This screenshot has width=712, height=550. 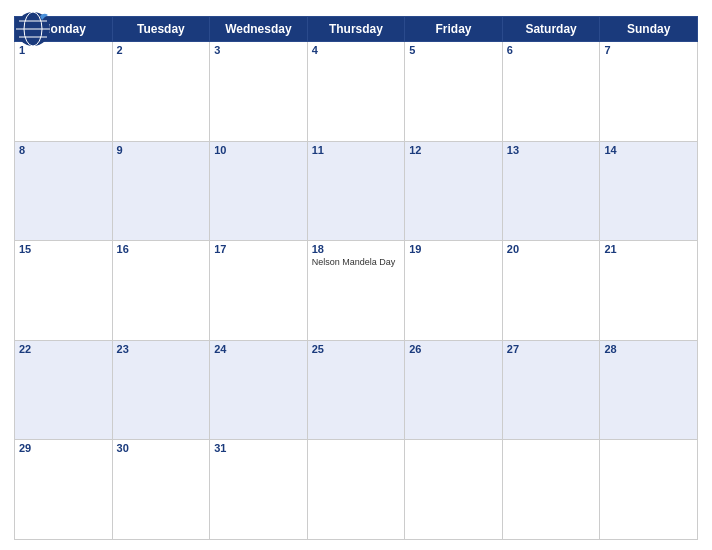 I want to click on calendar-cell: 4, so click(x=356, y=92).